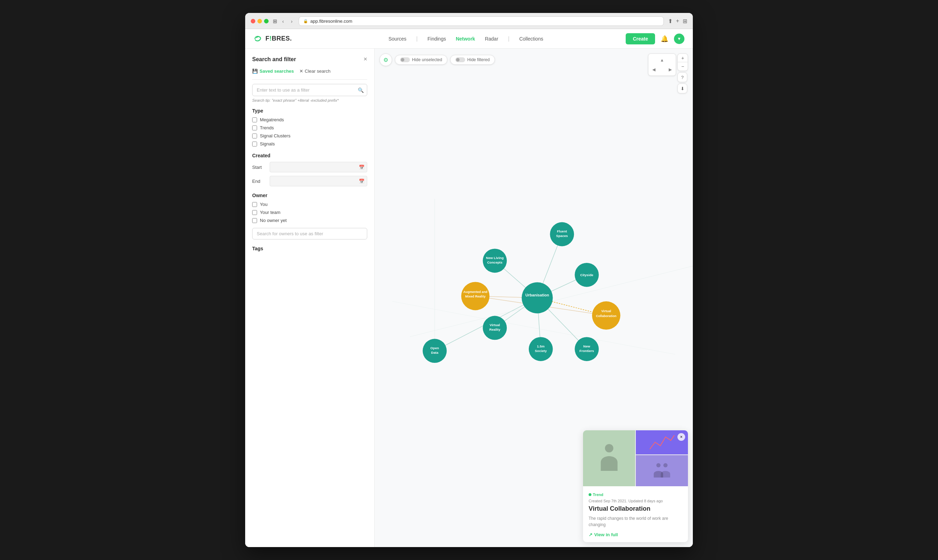 This screenshot has height=560, width=938. I want to click on owner-no-owner-option: No owner yet, so click(310, 220).